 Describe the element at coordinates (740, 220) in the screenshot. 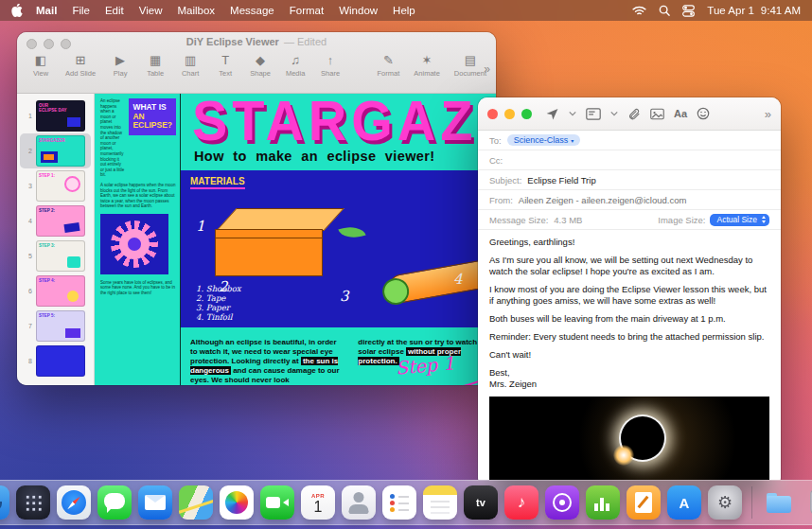

I see `image-size-select: Actual Size` at that location.